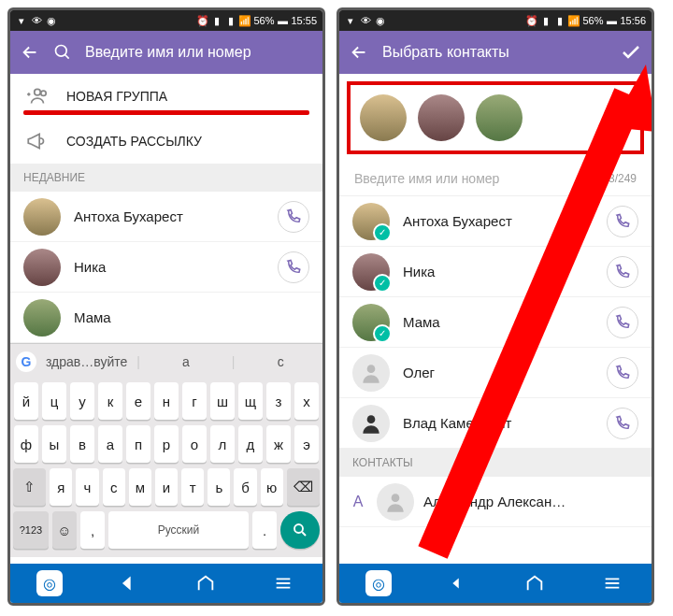  I want to click on new-group-option: НОВАЯ ГРУППА, so click(166, 96).